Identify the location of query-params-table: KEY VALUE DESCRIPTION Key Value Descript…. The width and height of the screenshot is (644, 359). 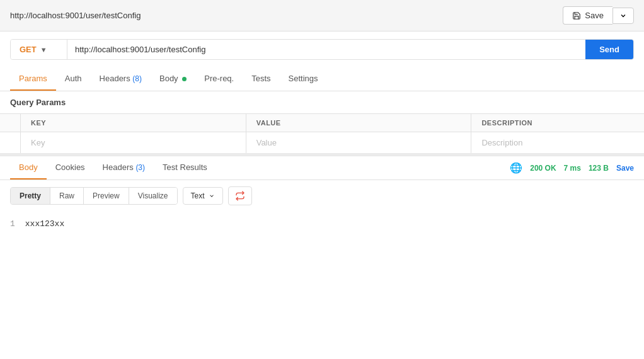
(322, 134).